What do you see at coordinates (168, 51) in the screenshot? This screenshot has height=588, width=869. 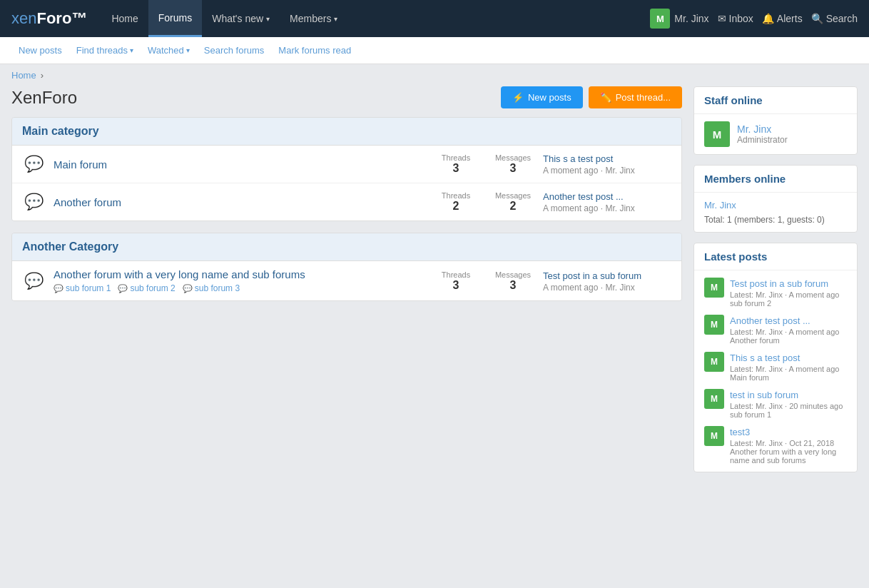 I see `subnav-watched: Watched▾` at bounding box center [168, 51].